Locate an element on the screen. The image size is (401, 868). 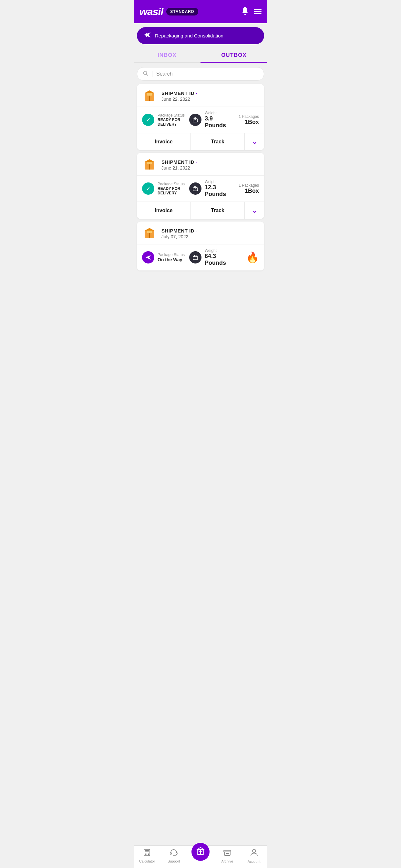
status-text-1: Package Status READY FOR DELIVERY is located at coordinates (172, 120).